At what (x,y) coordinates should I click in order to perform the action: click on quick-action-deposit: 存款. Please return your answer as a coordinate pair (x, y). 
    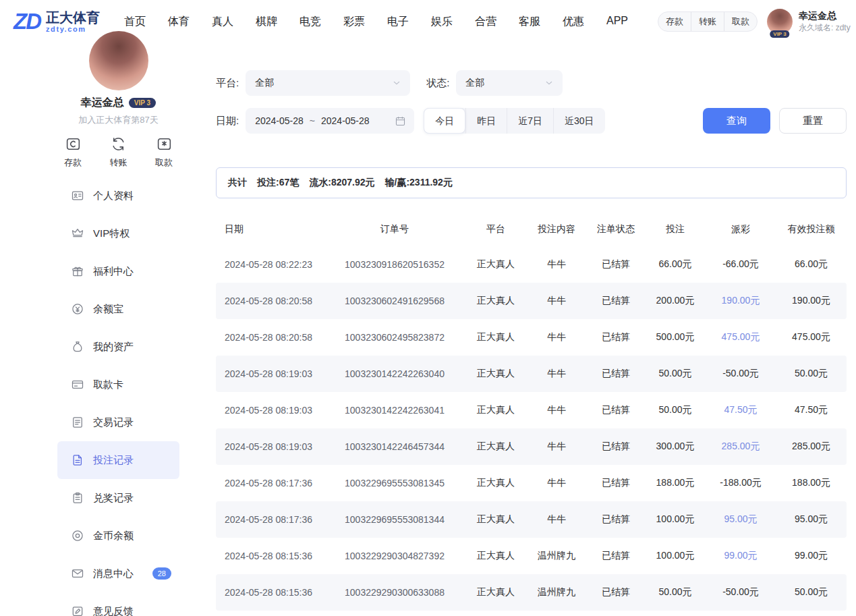
    Looking at the image, I should click on (73, 152).